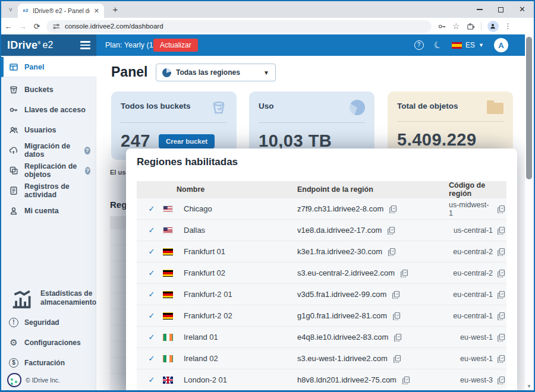 This screenshot has height=392, width=535. Describe the element at coordinates (49, 150) in the screenshot. I see `sidebar-item-data-migration: Migración de datos ?` at that location.